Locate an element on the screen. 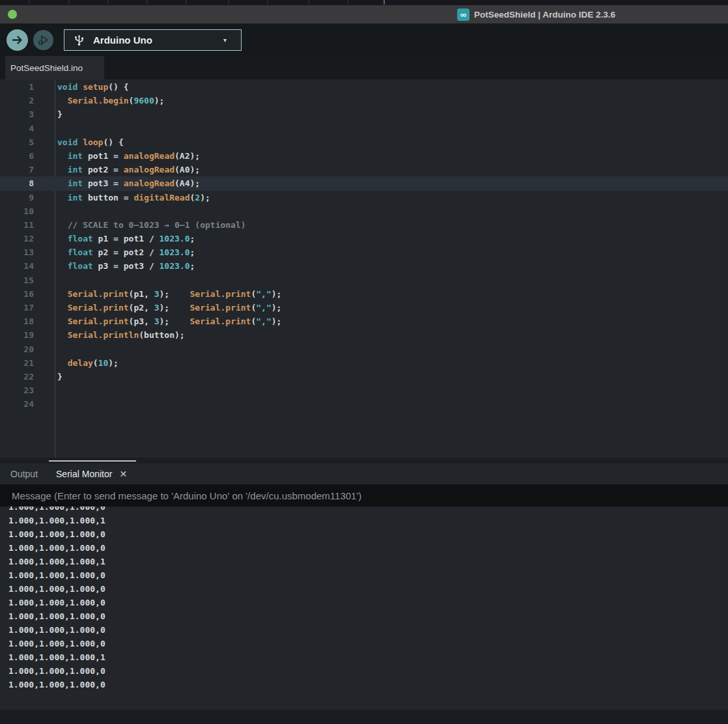  chevron-down-icon: ▾ is located at coordinates (225, 40).